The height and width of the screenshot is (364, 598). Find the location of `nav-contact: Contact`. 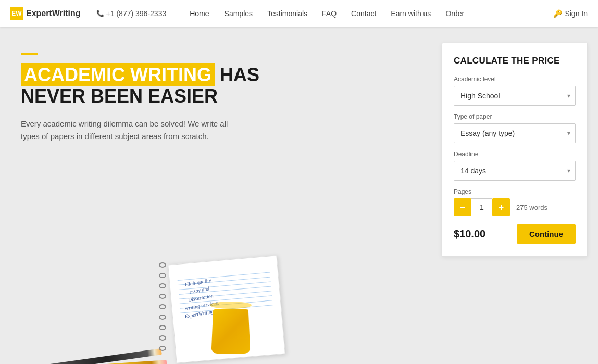

nav-contact: Contact is located at coordinates (364, 14).